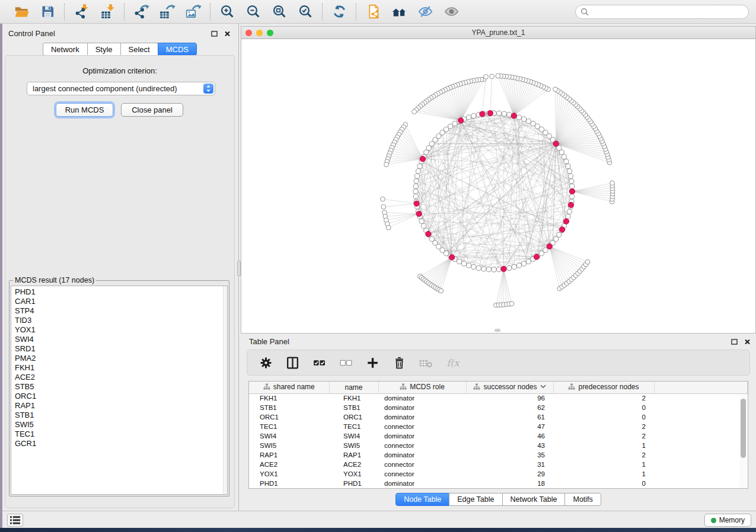 The image size is (756, 532). What do you see at coordinates (84, 110) in the screenshot?
I see `run-mcds-button: Run MCDS` at bounding box center [84, 110].